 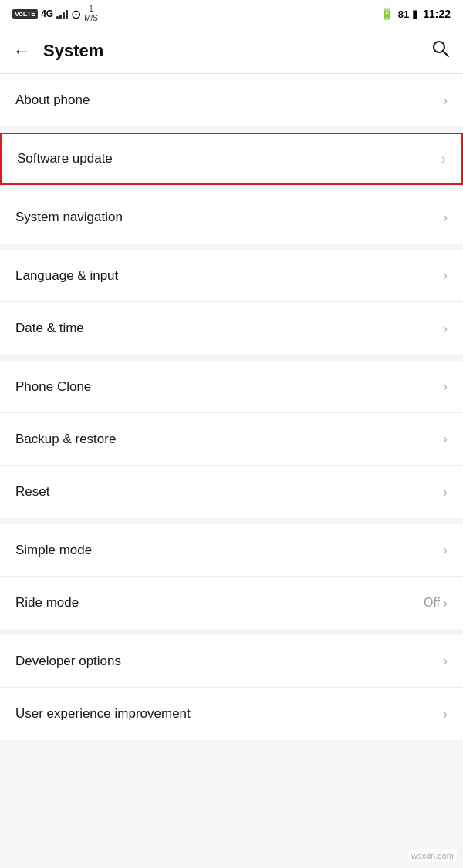 I want to click on settings-label-simple-mode: Simple mode, so click(x=54, y=550).